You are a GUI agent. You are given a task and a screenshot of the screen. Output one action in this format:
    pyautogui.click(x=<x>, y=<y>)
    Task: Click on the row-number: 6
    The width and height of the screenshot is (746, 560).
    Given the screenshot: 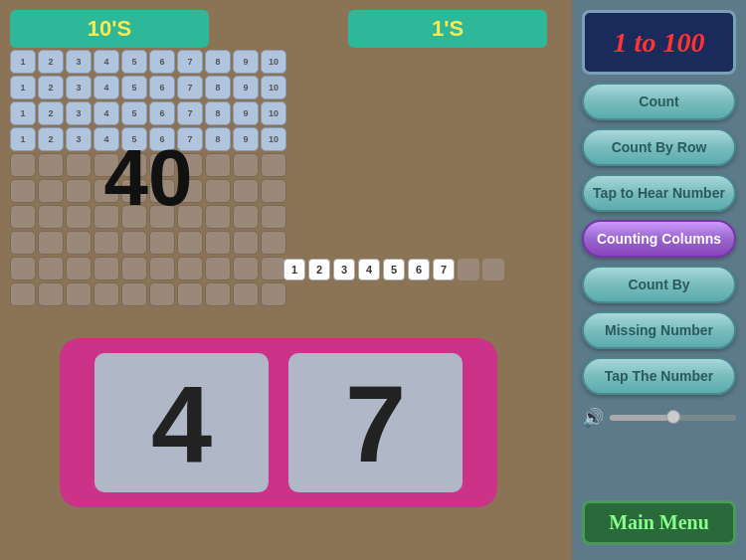 What is the action you would take?
    pyautogui.click(x=419, y=270)
    